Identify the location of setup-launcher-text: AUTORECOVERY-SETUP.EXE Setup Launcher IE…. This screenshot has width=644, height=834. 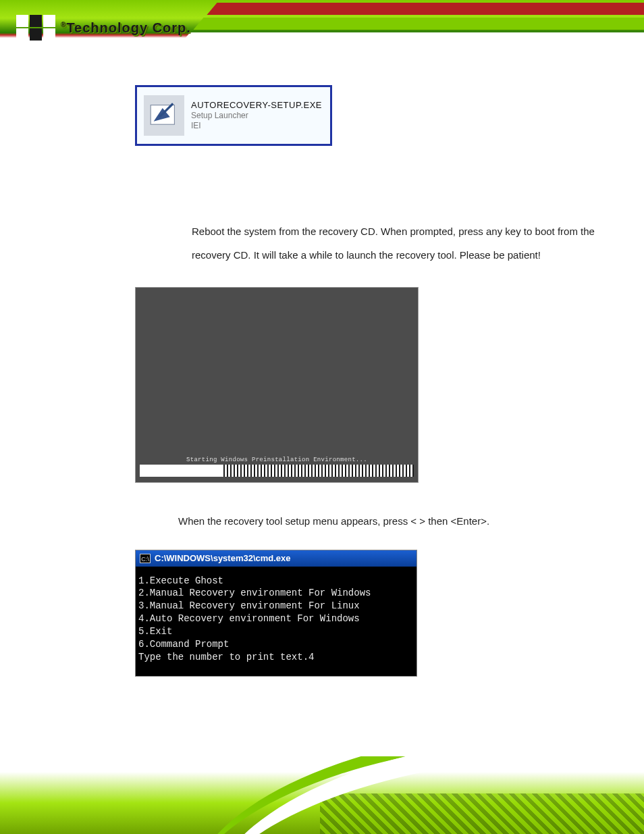
(257, 115).